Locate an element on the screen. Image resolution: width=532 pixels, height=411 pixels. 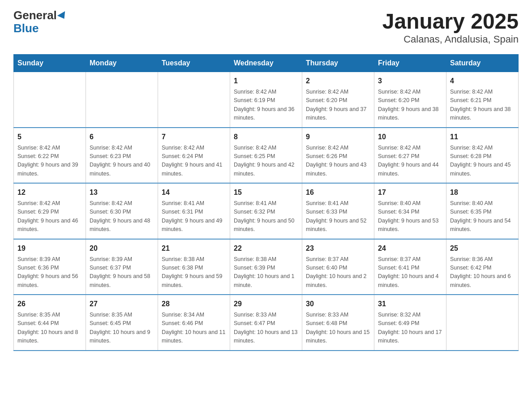
day-info: Sunrise: 8:41 AMSunset: 6:33 PMDaylight:… is located at coordinates (338, 217).